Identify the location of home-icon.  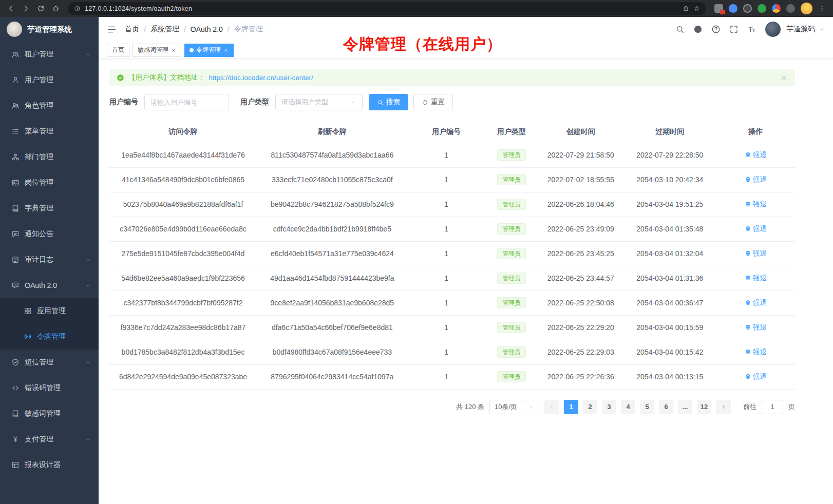
(55, 8).